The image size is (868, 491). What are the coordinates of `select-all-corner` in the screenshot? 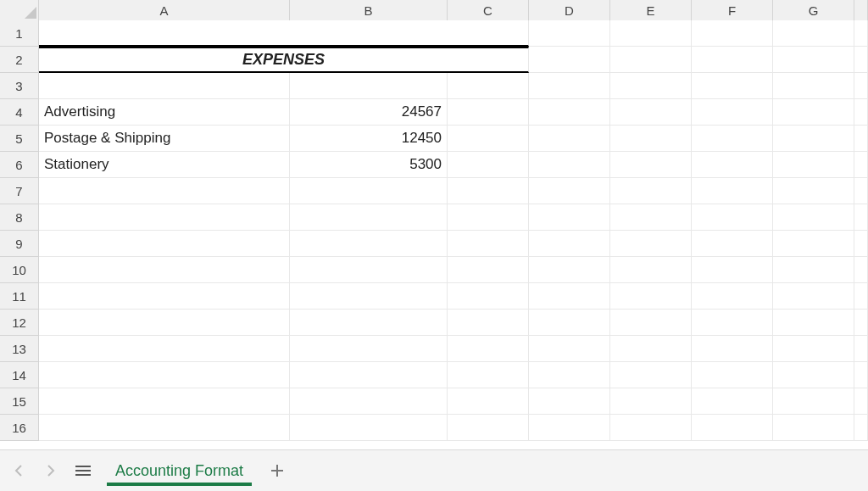 It's located at (19, 10).